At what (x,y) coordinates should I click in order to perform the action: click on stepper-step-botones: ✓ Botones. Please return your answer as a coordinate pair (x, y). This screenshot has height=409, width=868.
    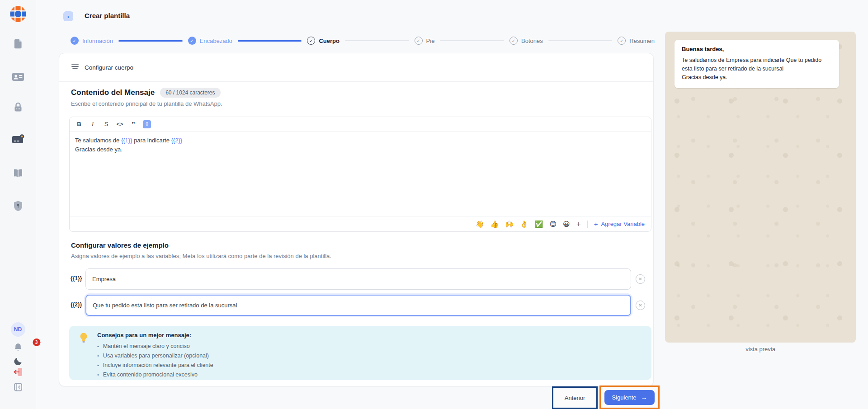
    Looking at the image, I should click on (526, 41).